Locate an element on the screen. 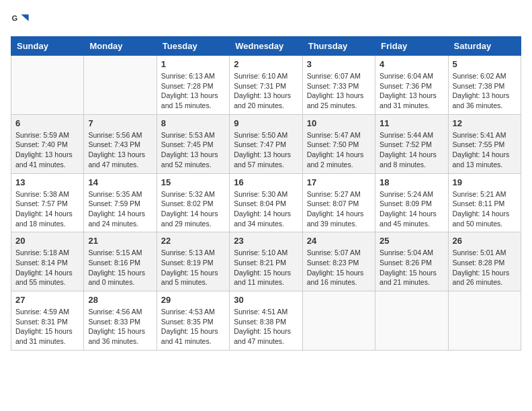 This screenshot has height=411, width=532. day-header-saturday: Saturday is located at coordinates (484, 46).